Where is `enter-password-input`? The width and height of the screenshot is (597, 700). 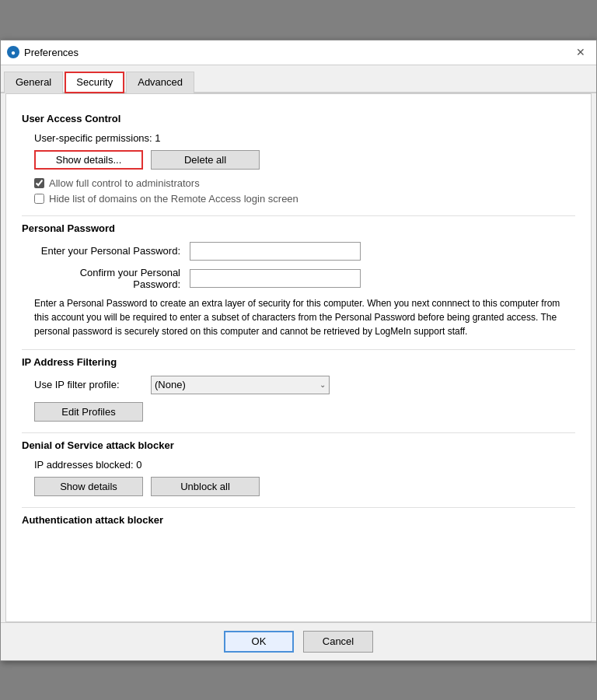 enter-password-input is located at coordinates (275, 251).